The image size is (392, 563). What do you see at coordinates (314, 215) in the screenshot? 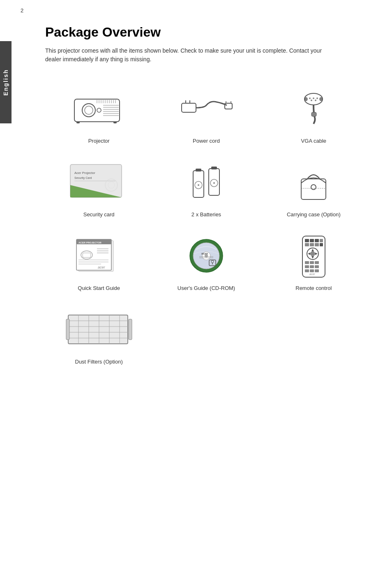
I see `item-carrying-case-label: Carrying case (Option)` at bounding box center [314, 215].